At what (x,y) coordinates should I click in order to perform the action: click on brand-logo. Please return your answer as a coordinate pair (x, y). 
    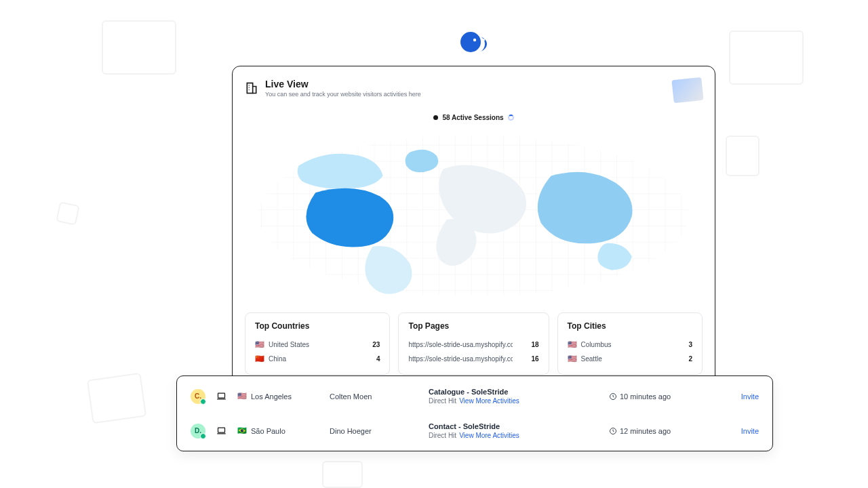
    Looking at the image, I should click on (479, 42).